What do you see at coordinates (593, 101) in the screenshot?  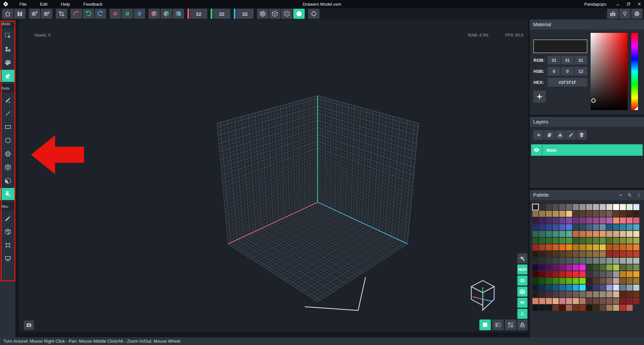 I see `sv-cursor` at bounding box center [593, 101].